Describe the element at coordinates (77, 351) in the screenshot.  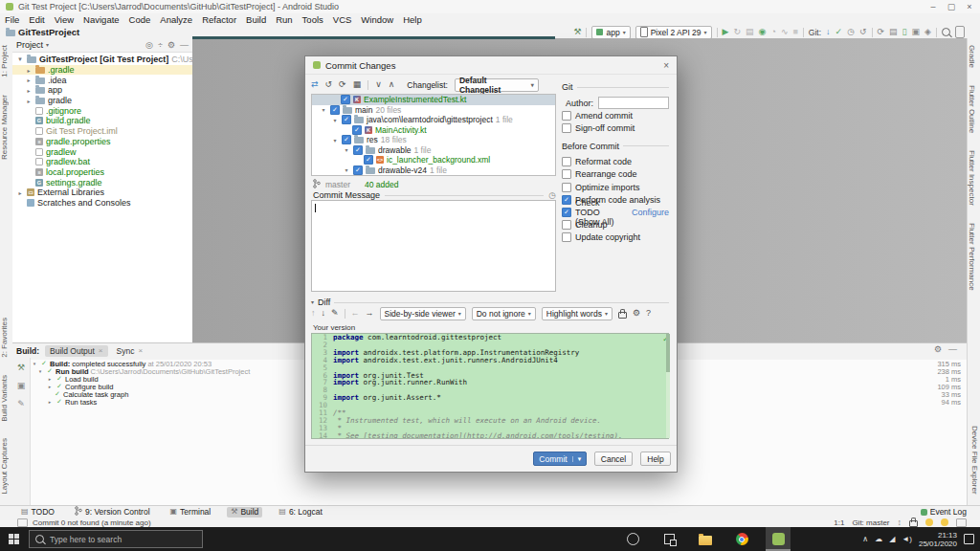
I see `build-tab-build-output: Build Output×` at that location.